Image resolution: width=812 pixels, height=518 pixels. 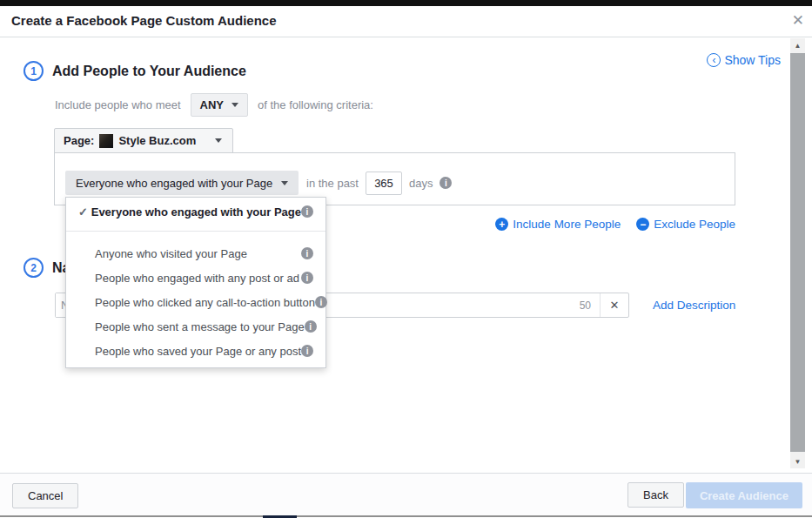 What do you see at coordinates (45, 496) in the screenshot?
I see `cancel-button: Cancel` at bounding box center [45, 496].